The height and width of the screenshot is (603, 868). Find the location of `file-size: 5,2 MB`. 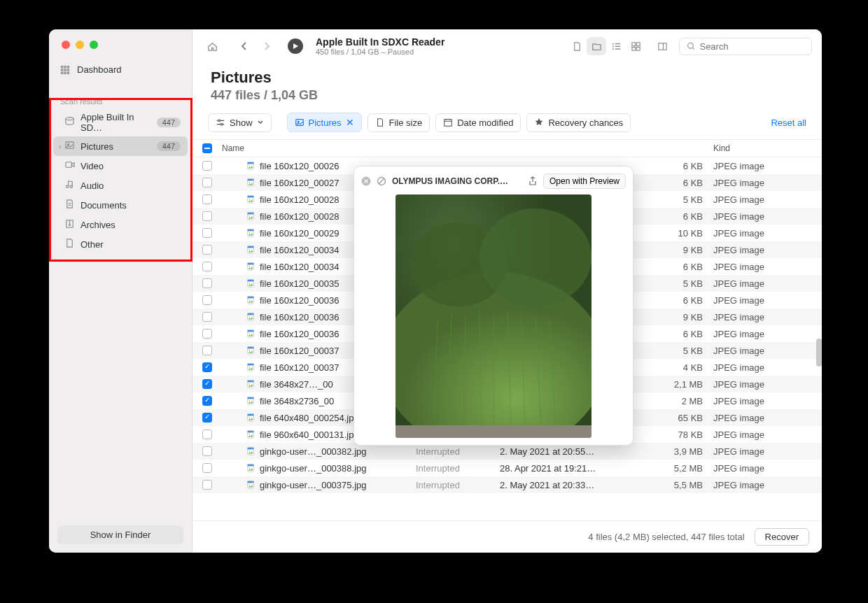

file-size: 5,2 MB is located at coordinates (682, 469).